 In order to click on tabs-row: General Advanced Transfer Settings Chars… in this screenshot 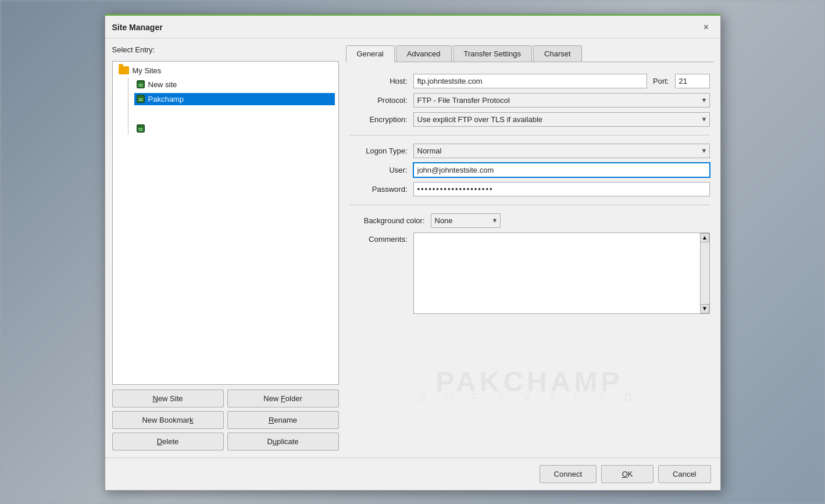, I will do `click(530, 53)`.